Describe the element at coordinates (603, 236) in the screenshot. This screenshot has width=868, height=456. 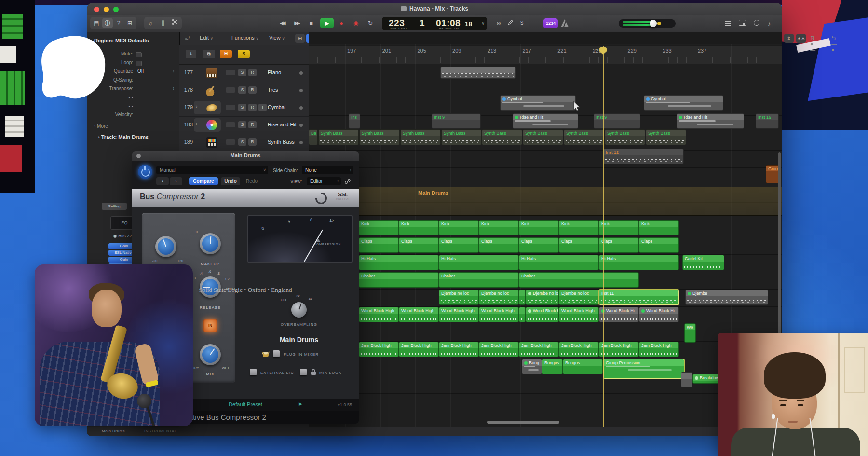
I see `playhead-line` at that location.